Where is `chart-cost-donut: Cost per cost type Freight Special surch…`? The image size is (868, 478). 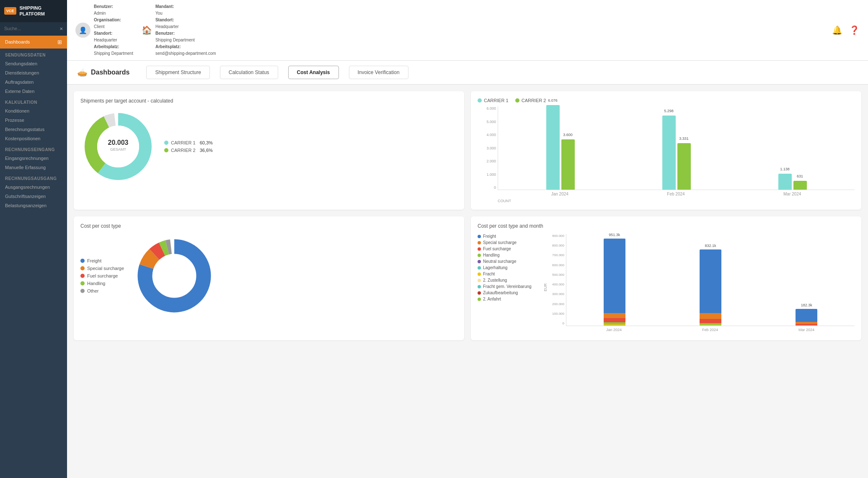 chart-cost-donut: Cost per cost type Freight Special surch… is located at coordinates (269, 278).